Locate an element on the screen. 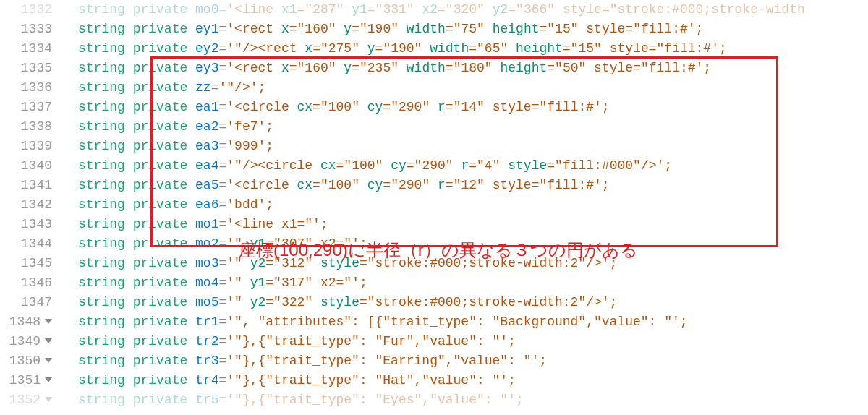  line-number: 1338 is located at coordinates (32, 127).